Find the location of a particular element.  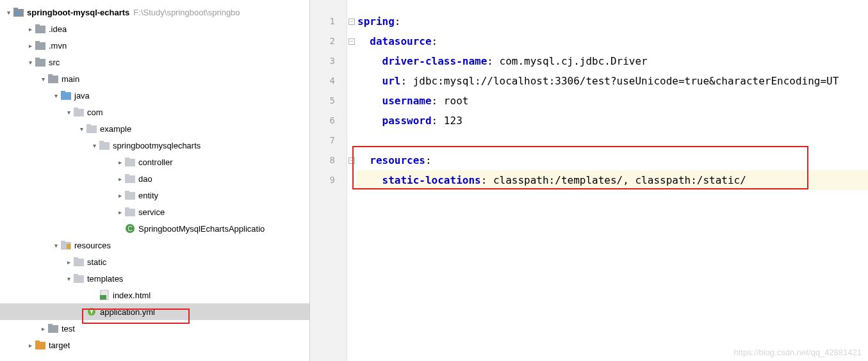

tree-item-pkg: ▾ springbootmysqlecharts is located at coordinates (155, 145).